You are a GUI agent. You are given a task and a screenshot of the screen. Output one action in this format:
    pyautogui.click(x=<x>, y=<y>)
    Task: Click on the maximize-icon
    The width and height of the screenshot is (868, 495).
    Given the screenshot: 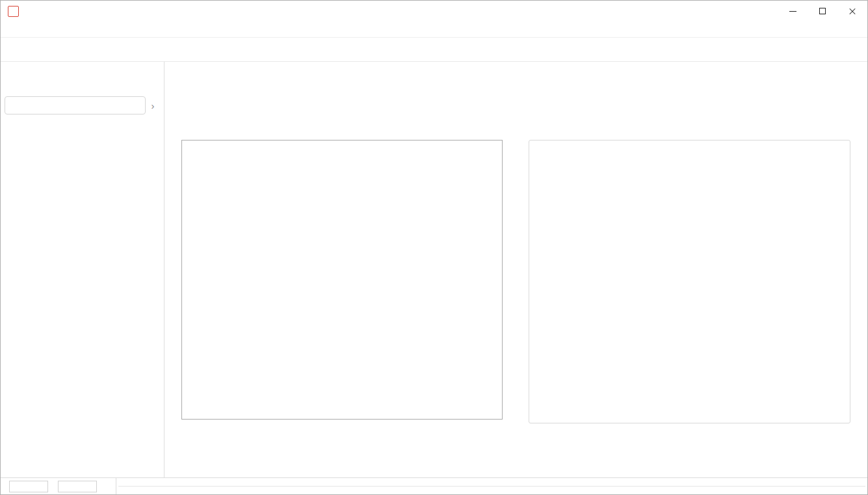 What is the action you would take?
    pyautogui.click(x=822, y=11)
    